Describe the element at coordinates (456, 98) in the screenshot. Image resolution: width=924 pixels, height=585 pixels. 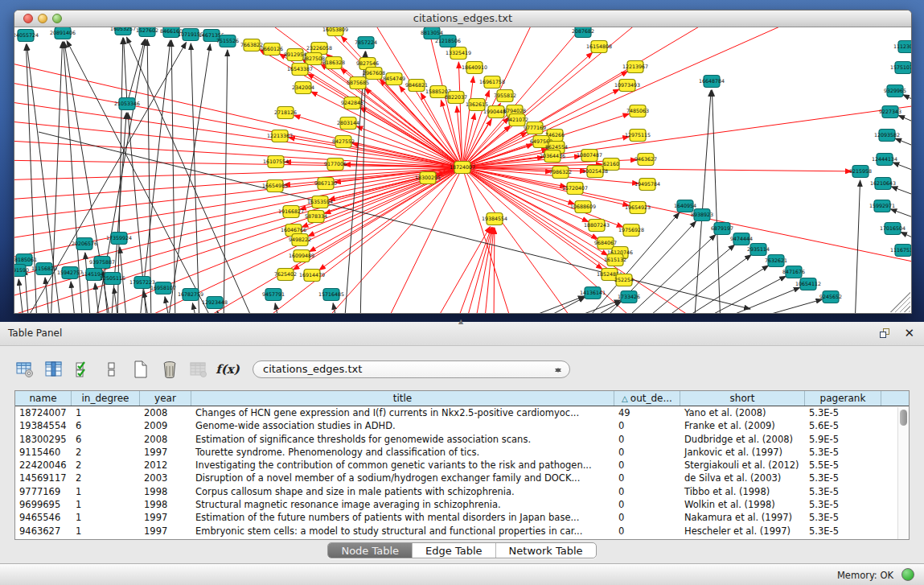
I see `graph-node-8822037: 8822037` at that location.